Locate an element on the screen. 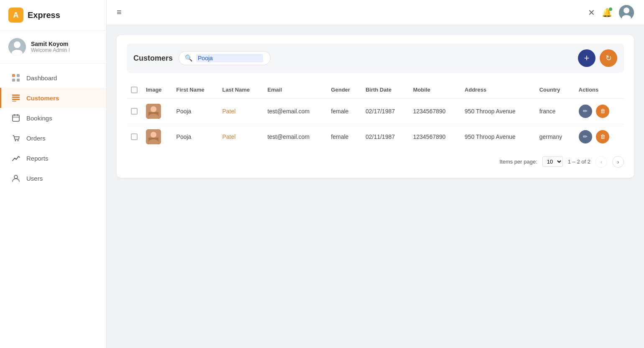 The image size is (644, 348). prev-page-button: ‹ is located at coordinates (601, 162).